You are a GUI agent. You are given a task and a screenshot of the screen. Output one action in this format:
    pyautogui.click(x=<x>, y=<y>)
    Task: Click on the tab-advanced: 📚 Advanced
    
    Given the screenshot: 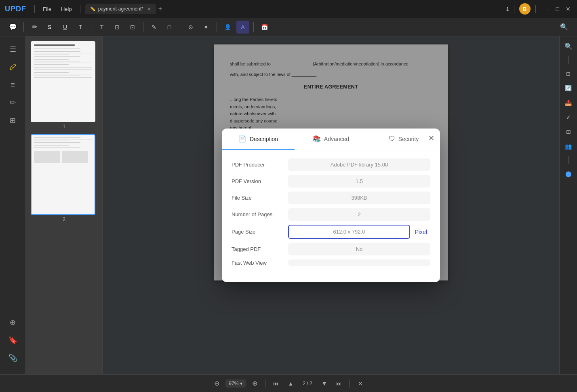 What is the action you would take?
    pyautogui.click(x=331, y=139)
    